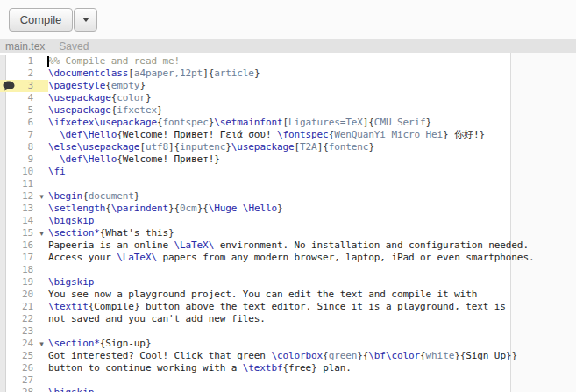 The height and width of the screenshot is (392, 576). Describe the element at coordinates (267, 135) in the screenshot. I see `code-text: \def\Hello{Welcome! Привет! Γειά σου! \f…` at that location.